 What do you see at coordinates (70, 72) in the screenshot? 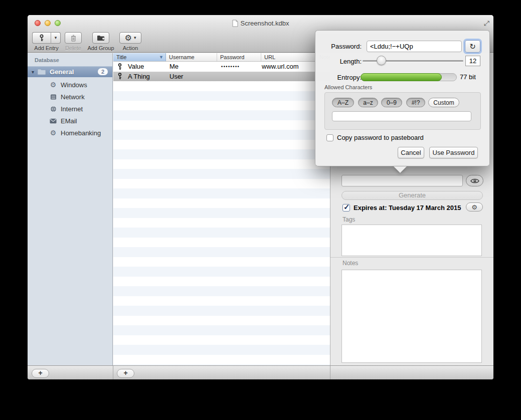
I see `sidebar-item-general: ▾ General 2` at bounding box center [70, 72].